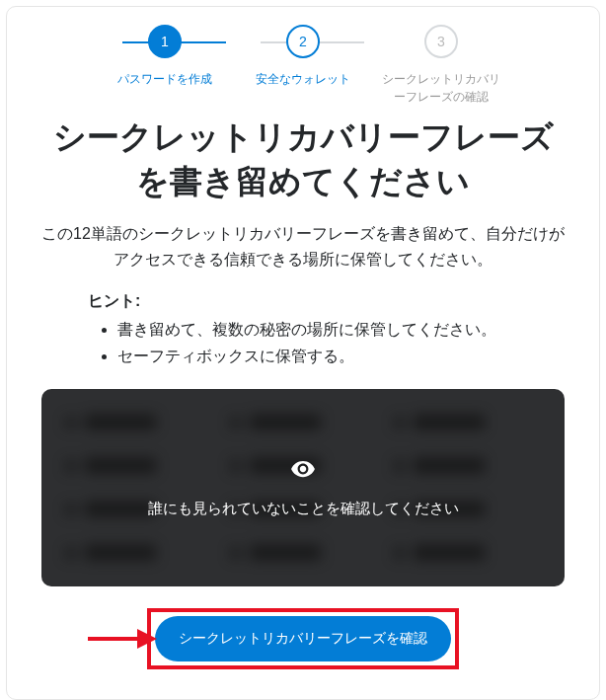 This screenshot has height=700, width=606. What do you see at coordinates (441, 41) in the screenshot?
I see `step-3-circle: 3` at bounding box center [441, 41].